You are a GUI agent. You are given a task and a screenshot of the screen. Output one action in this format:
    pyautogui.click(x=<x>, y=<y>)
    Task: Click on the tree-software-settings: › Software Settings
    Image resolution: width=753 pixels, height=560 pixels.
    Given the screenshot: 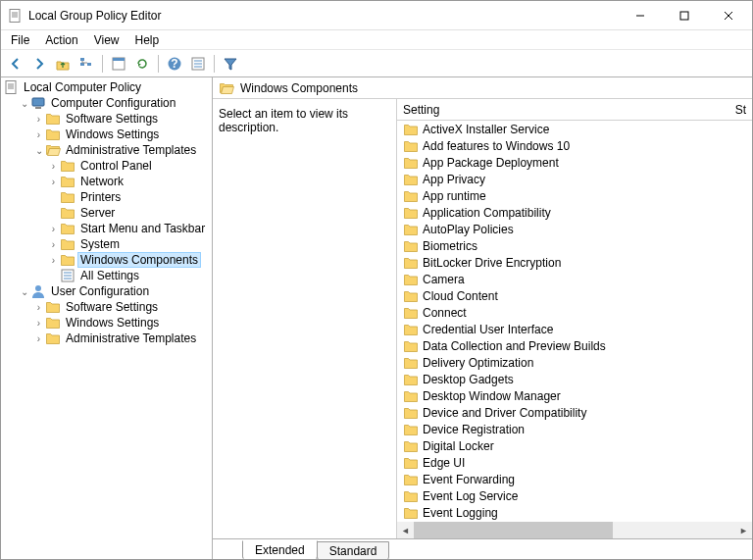 What is the action you would take?
    pyautogui.click(x=106, y=119)
    